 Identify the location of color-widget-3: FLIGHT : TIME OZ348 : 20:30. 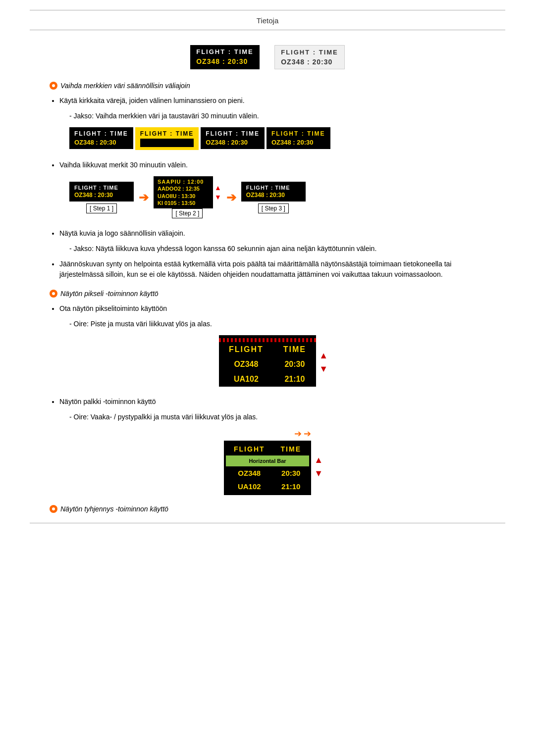
(233, 138).